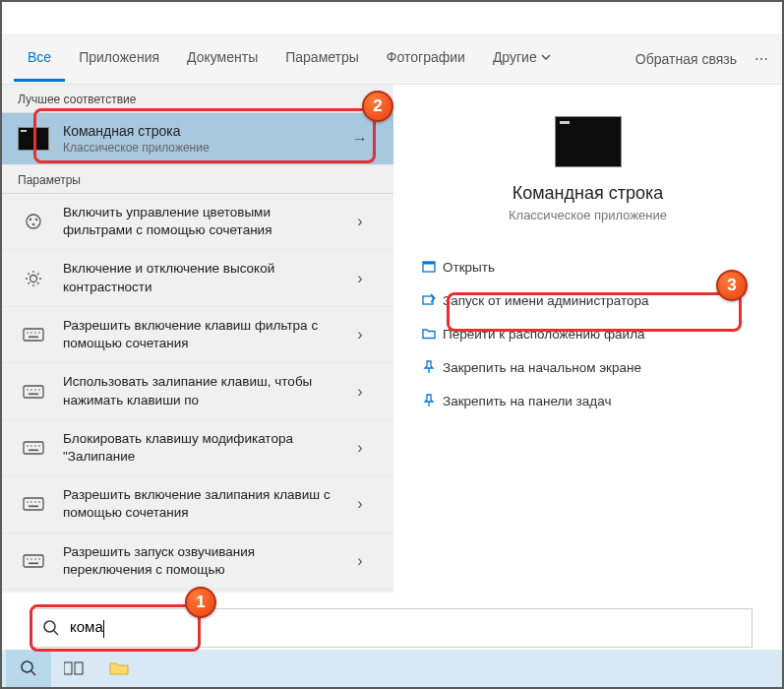 This screenshot has height=689, width=784. Describe the element at coordinates (429, 300) in the screenshot. I see `admin-icon` at that location.